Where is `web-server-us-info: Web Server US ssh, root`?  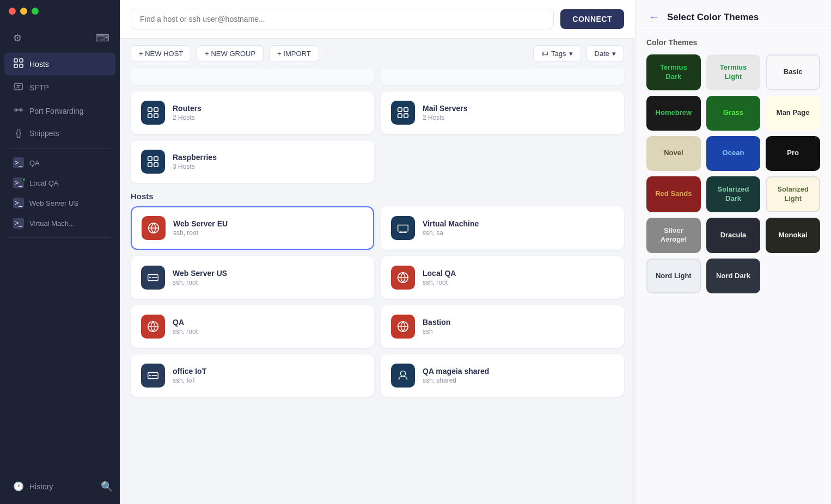 web-server-us-info: Web Server US ssh, root is located at coordinates (200, 278).